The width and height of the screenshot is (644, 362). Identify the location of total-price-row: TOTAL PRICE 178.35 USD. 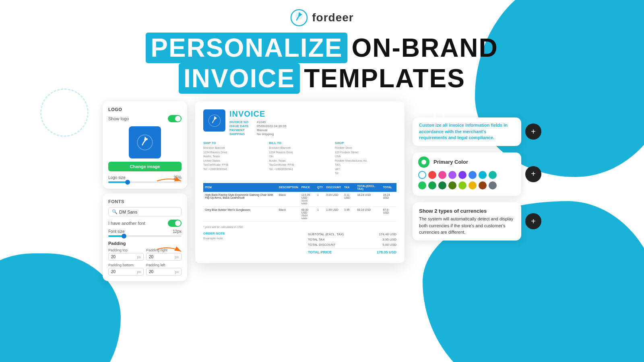
(352, 252).